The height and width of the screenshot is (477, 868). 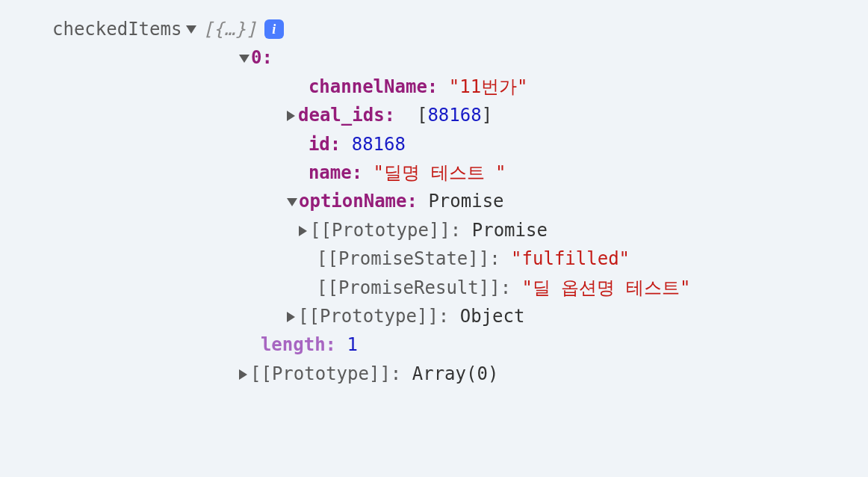 What do you see at coordinates (607, 288) in the screenshot?
I see `property-value-string: "딜 옵션명 테스트"` at bounding box center [607, 288].